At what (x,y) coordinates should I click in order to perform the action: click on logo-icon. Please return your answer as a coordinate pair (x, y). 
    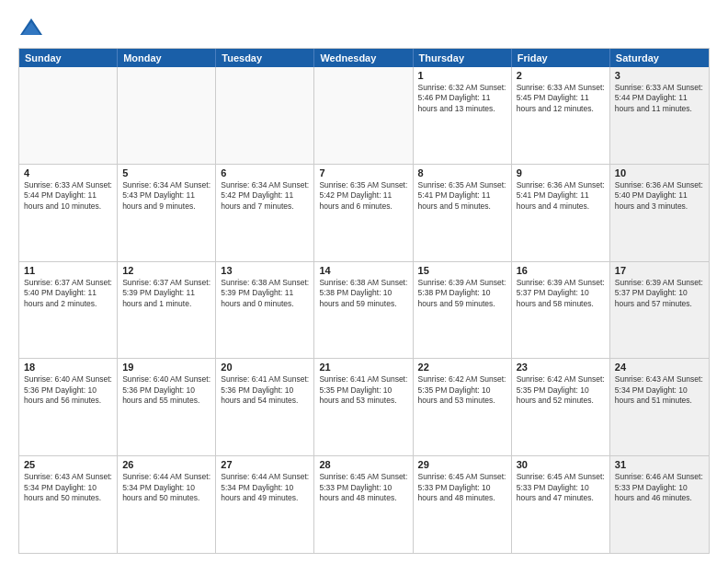
    Looking at the image, I should click on (31, 28).